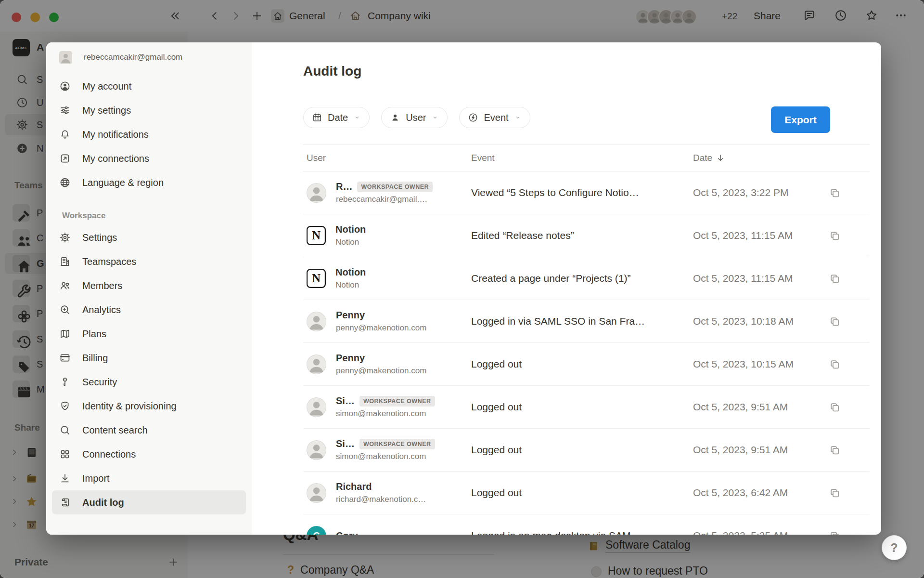 Image resolution: width=924 pixels, height=578 pixels. Describe the element at coordinates (586, 322) in the screenshot. I see `table-row: Pennypenny@makenotion.comLogged in via S…` at that location.